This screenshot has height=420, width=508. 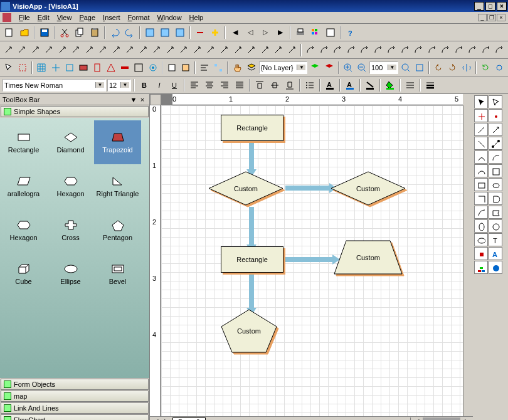 I want to click on grid-button, so click(x=315, y=33).